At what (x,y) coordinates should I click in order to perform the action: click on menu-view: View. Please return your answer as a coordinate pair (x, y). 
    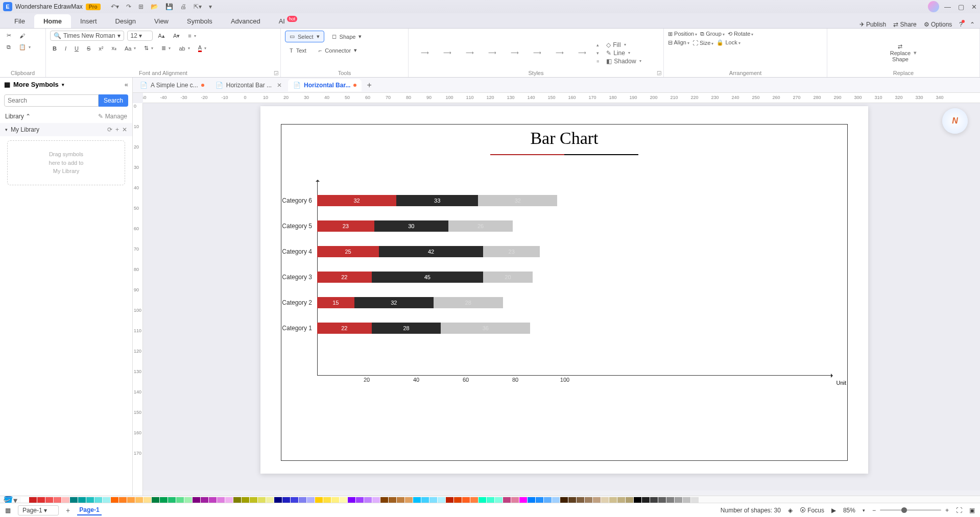
    Looking at the image, I should click on (161, 21).